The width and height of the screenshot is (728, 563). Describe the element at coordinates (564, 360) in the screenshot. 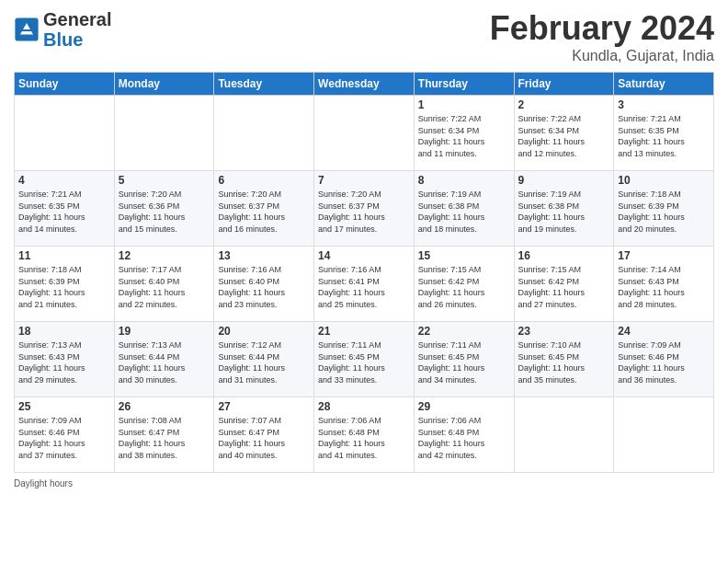

I see `calendar-cell: 23Sunrise: 7:10 AM Sunset: 6:45 PM Dayli…` at that location.